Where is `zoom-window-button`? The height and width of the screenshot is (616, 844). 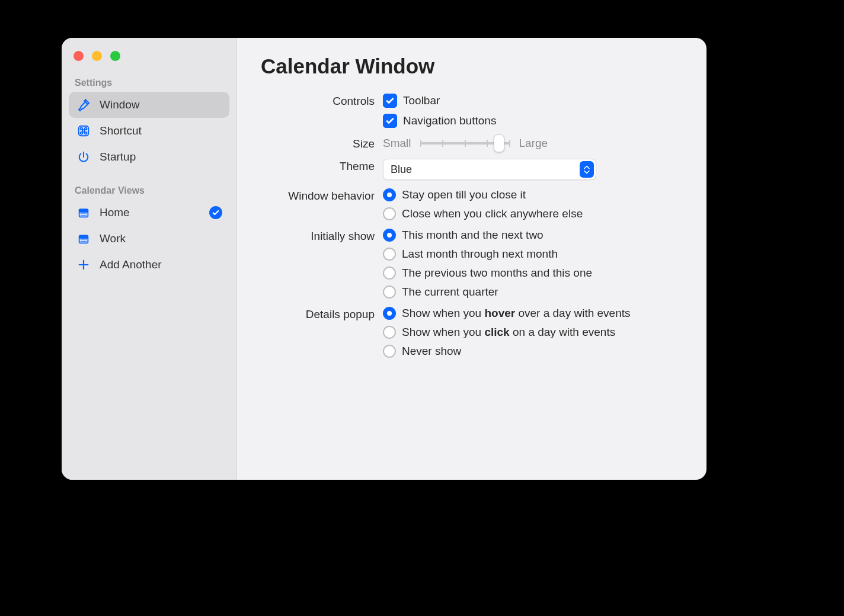
zoom-window-button is located at coordinates (115, 56).